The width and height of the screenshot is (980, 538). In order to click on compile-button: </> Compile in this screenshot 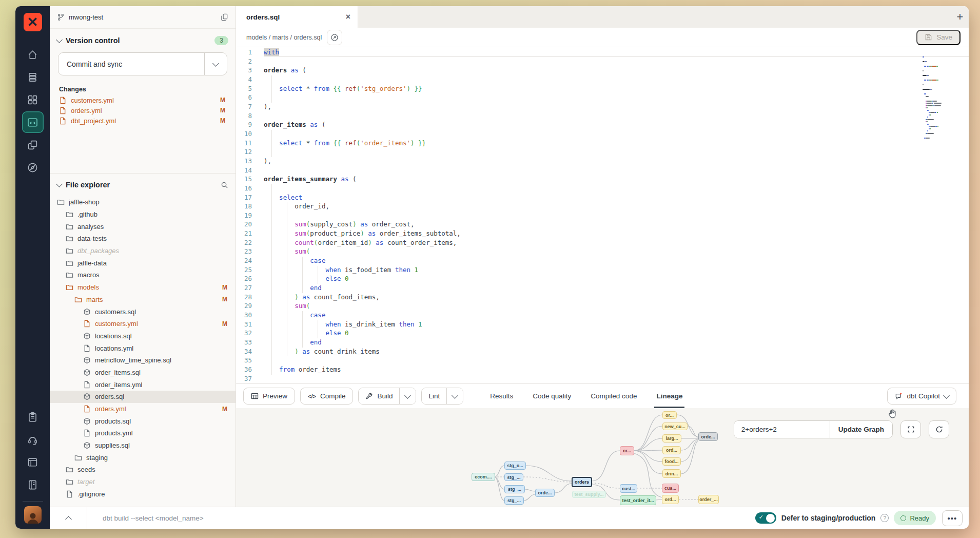, I will do `click(326, 396)`.